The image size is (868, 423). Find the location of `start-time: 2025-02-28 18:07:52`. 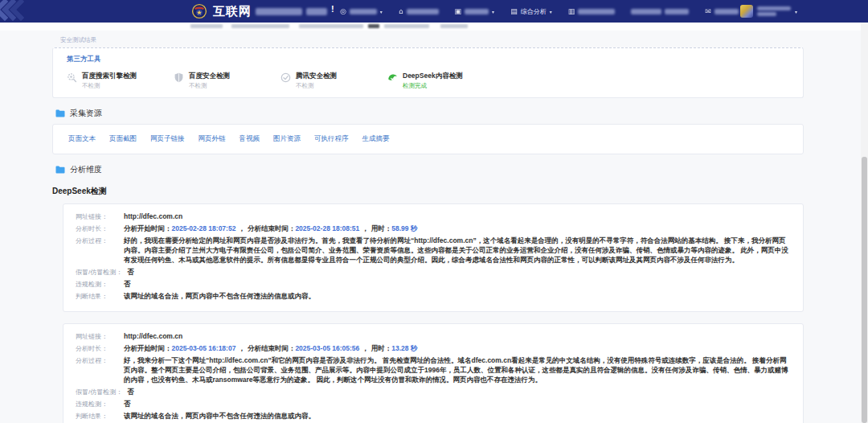

start-time: 2025-02-28 18:07:52 is located at coordinates (204, 228).